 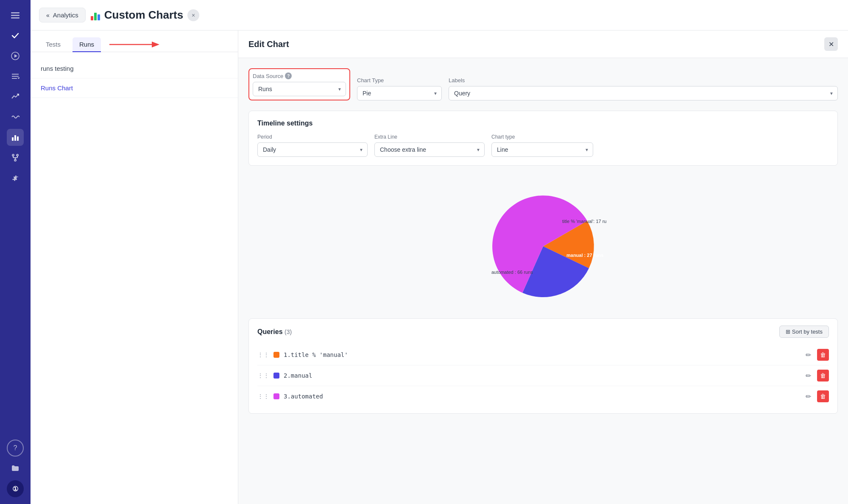 What do you see at coordinates (15, 178) in the screenshot?
I see `settings-icon` at bounding box center [15, 178].